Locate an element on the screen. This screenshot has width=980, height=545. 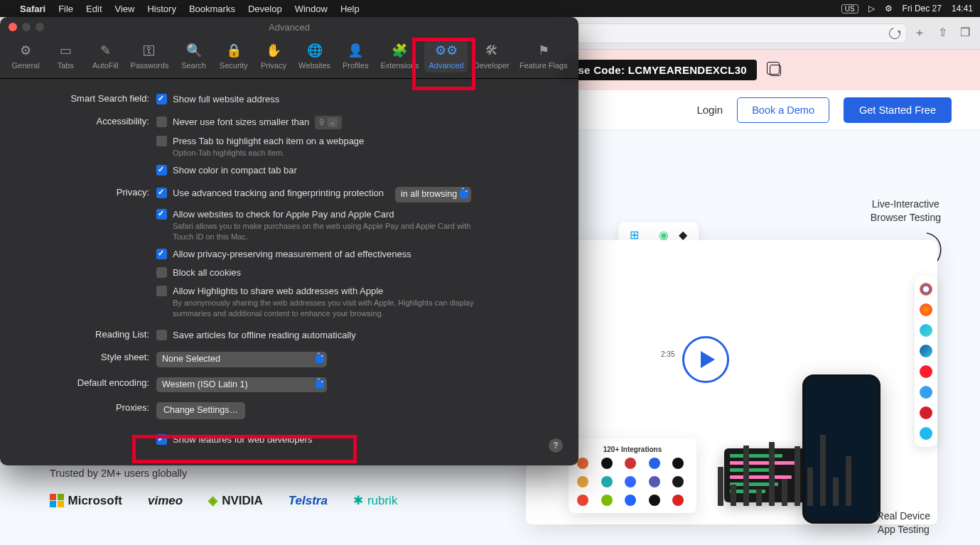
checkbox-apple-pay is located at coordinates (162, 215).